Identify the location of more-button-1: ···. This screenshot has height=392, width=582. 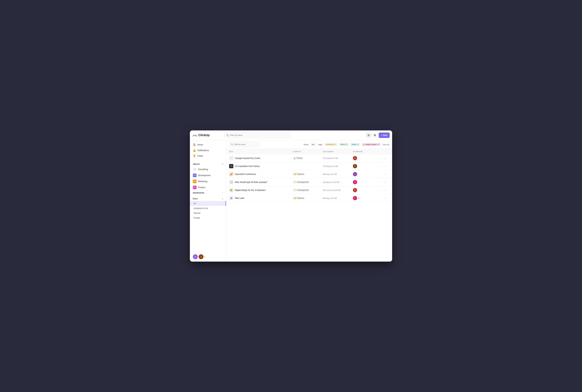
(385, 158).